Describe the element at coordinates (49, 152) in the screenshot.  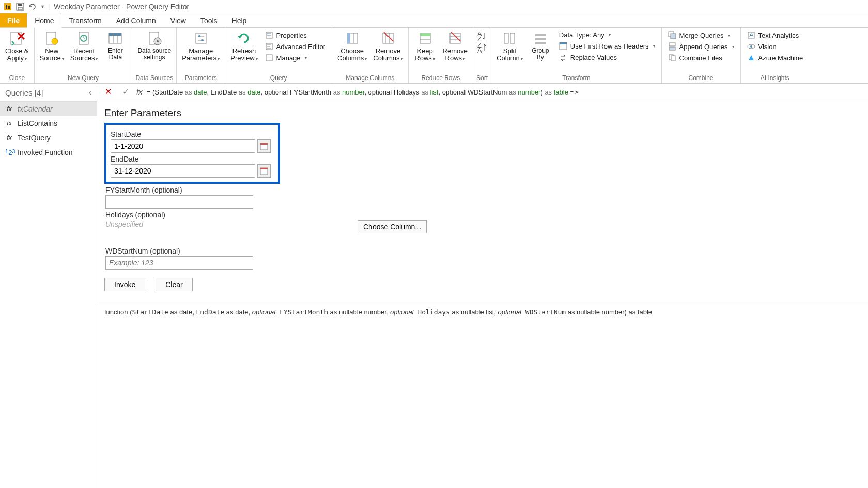
I see `query-item-invoked-function: 123 Invoked Function` at that location.